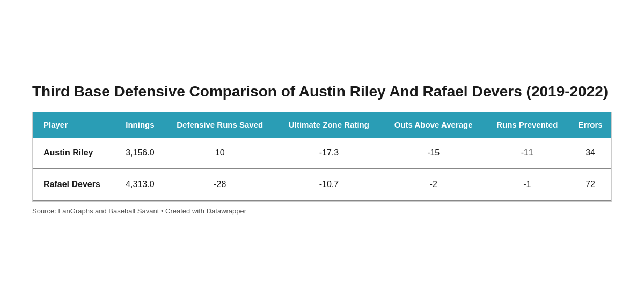 Image resolution: width=644 pixels, height=297 pixels. What do you see at coordinates (590, 153) in the screenshot?
I see `table-cell: 34` at bounding box center [590, 153].